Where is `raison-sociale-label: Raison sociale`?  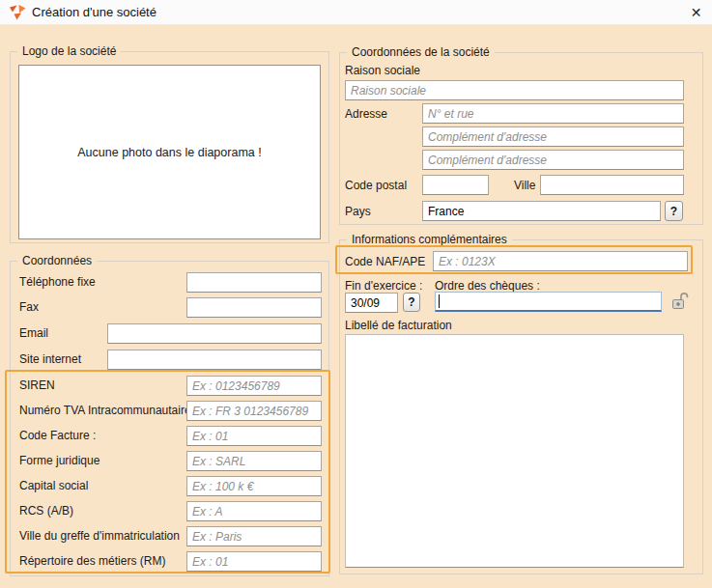
raison-sociale-label: Raison sociale is located at coordinates (383, 71).